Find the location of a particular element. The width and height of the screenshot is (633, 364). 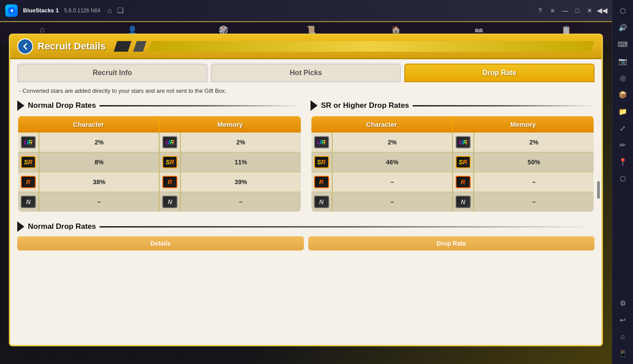

app-logo is located at coordinates (12, 11).